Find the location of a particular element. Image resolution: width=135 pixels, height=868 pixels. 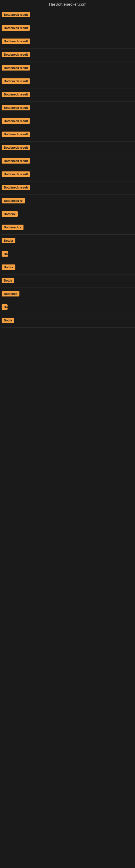

list-item: Bottlenec is located at coordinates (68, 294).